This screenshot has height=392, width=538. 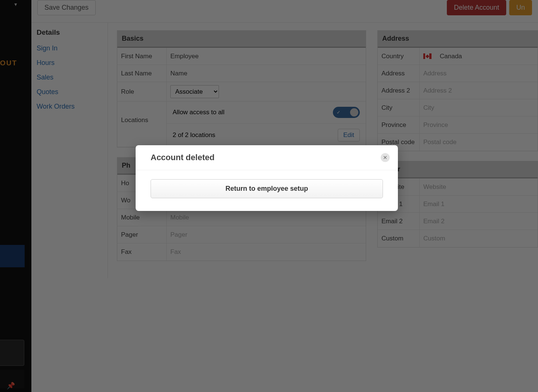 I want to click on modal-header: Account deleted ✕, so click(x=267, y=158).